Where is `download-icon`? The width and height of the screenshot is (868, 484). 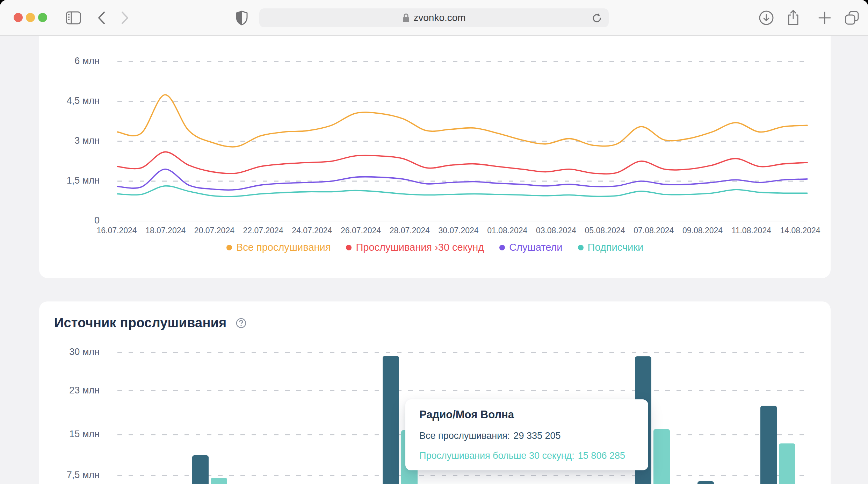
download-icon is located at coordinates (766, 18).